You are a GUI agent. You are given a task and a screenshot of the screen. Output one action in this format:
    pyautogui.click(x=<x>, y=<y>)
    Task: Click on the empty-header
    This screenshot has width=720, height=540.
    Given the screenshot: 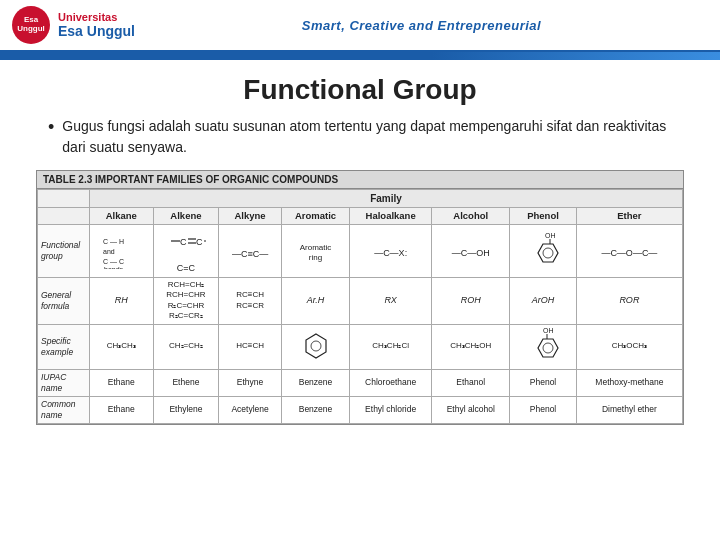 What is the action you would take?
    pyautogui.click(x=64, y=199)
    